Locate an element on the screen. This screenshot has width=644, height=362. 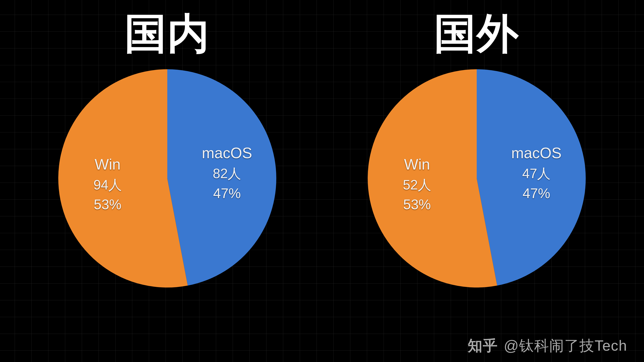
watermark-logo: 知乎 is located at coordinates (483, 346).